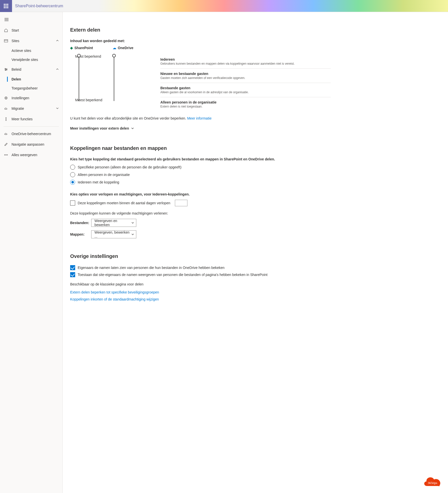 Image resolution: width=448 pixels, height=493 pixels. I want to click on nav-customize: Navigatie aanpassen, so click(31, 144).